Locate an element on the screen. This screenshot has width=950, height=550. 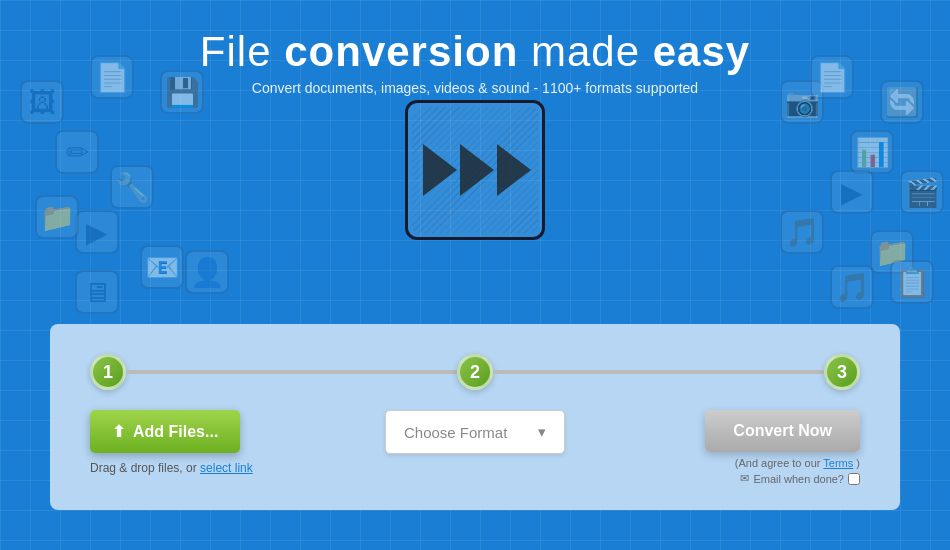
step-2-action: Choose Format ▾ is located at coordinates (475, 432).